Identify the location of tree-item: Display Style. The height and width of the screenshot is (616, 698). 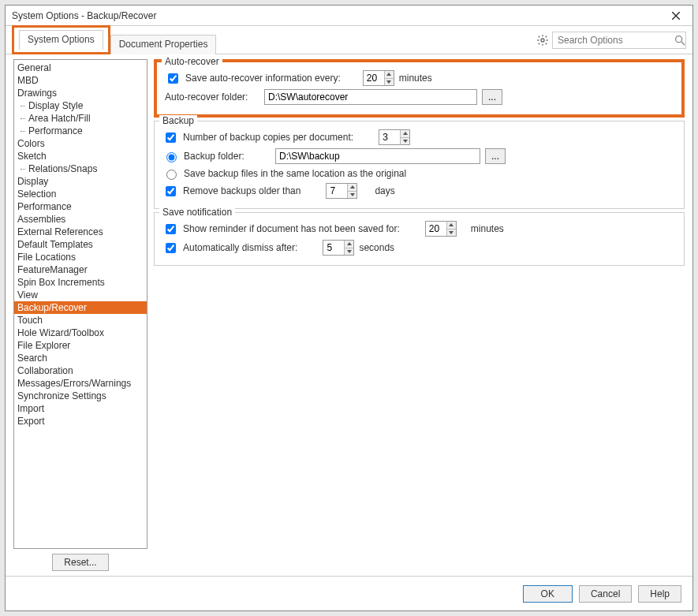
(80, 106).